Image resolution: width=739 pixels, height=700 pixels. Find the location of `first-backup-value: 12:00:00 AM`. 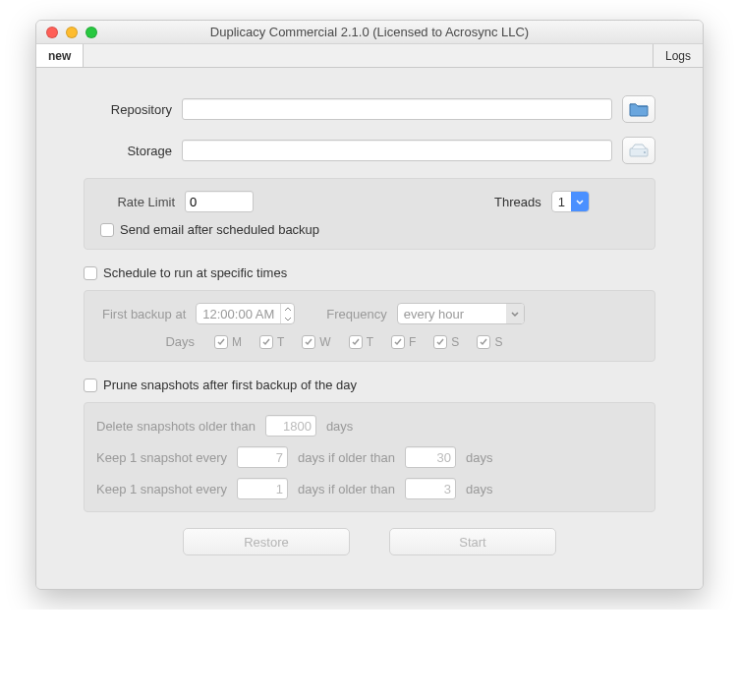

first-backup-value: 12:00:00 AM is located at coordinates (238, 315).